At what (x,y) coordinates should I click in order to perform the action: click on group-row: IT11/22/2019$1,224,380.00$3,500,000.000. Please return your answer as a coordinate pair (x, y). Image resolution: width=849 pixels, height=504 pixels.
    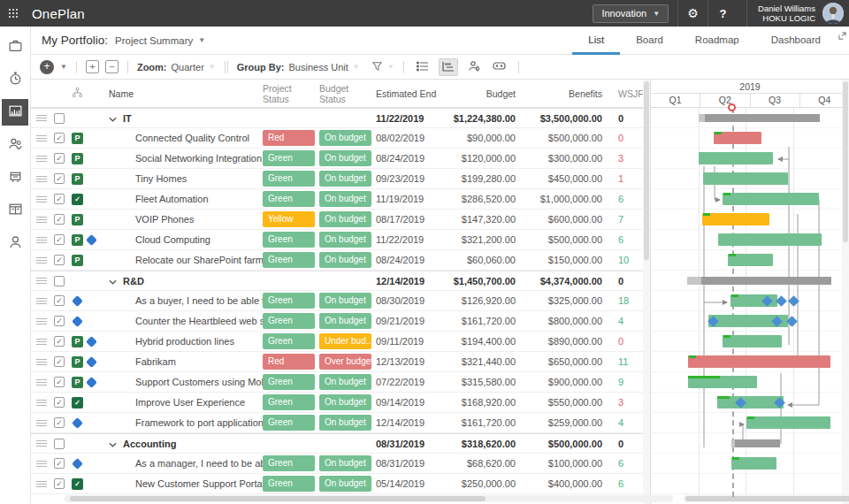
    Looking at the image, I should click on (337, 118).